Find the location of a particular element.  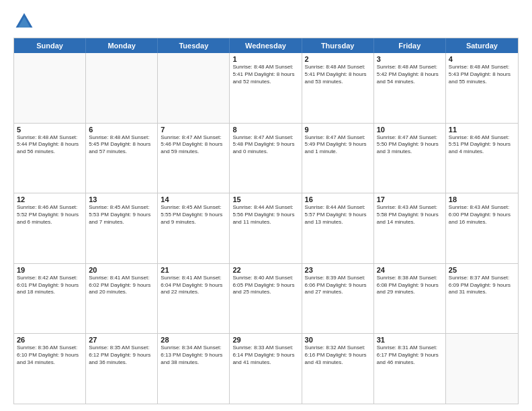

day-info: Sunrise: 8:44 AM Sunset: 5:56 PM Dayligh… is located at coordinates (265, 215).